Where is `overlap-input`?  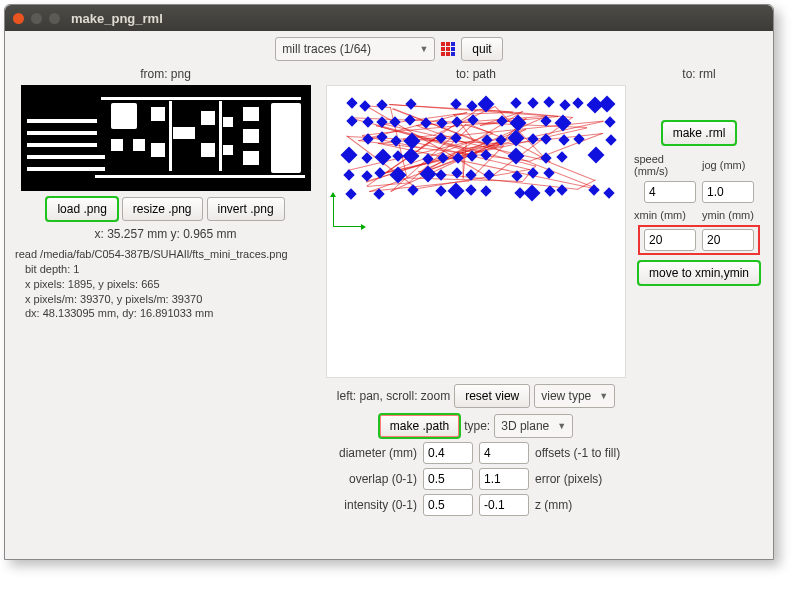
overlap-input is located at coordinates (448, 479).